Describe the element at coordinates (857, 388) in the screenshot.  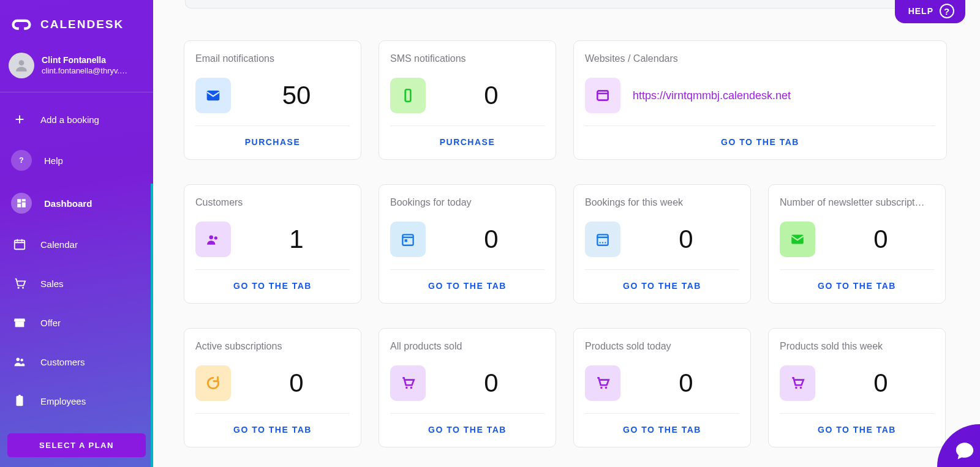
I see `card-products-week: Products sold this week 0 GO TO THE TAB` at that location.